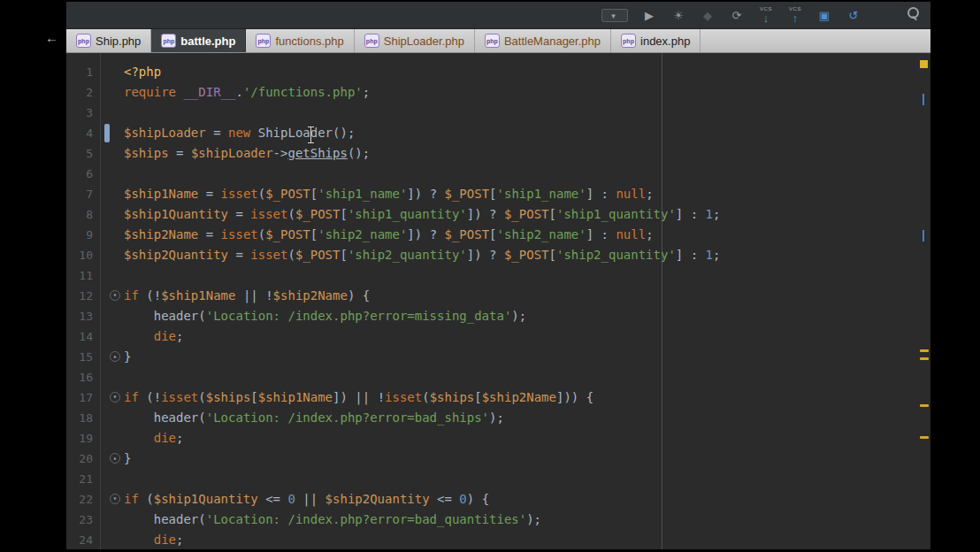 The width and height of the screenshot is (980, 552). Describe the element at coordinates (80, 92) in the screenshot. I see `line-number: 2` at that location.